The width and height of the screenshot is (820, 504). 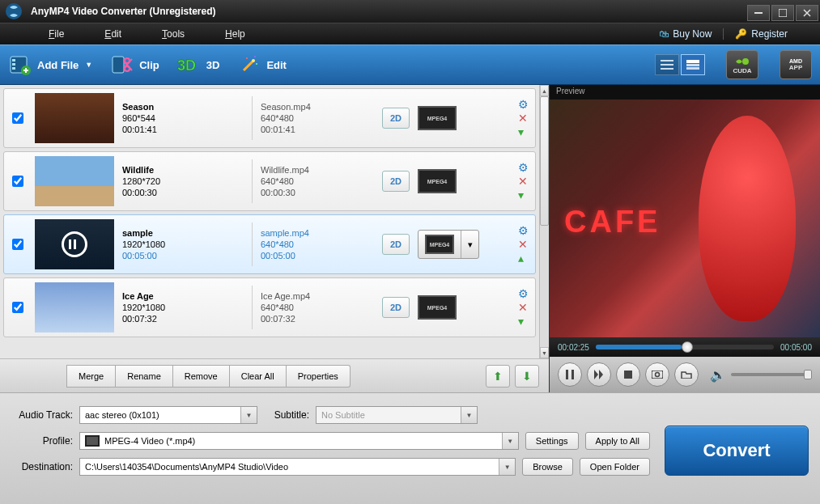 What do you see at coordinates (599, 375) in the screenshot?
I see `forward-icon` at bounding box center [599, 375].